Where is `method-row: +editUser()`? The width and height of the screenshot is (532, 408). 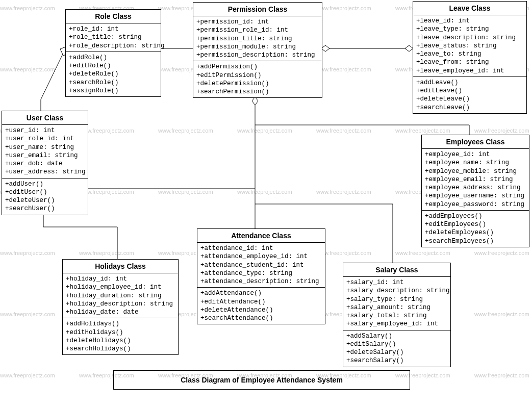 method-row: +editUser() is located at coordinates (45, 192).